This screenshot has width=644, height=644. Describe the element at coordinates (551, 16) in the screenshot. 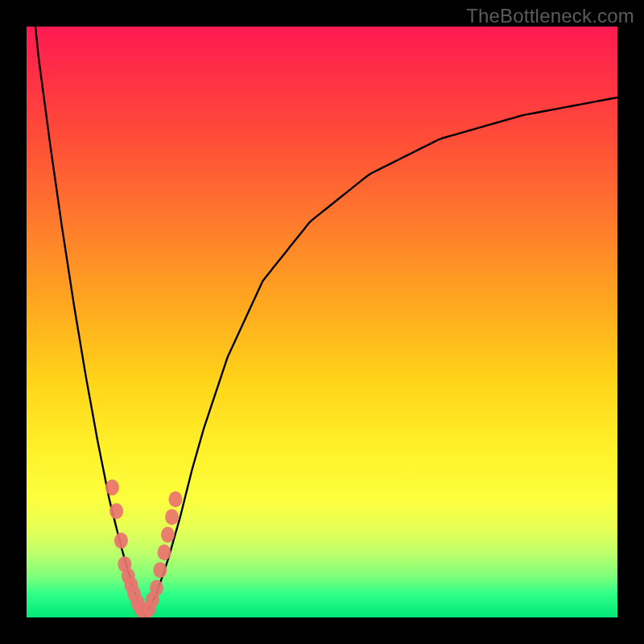

I see `watermark-text: TheBottleneck.com` at that location.